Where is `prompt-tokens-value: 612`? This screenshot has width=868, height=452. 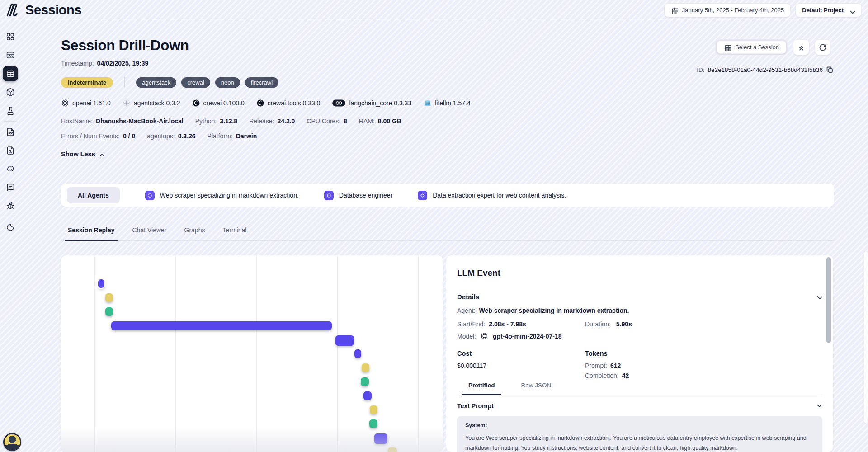
prompt-tokens-value: 612 is located at coordinates (616, 366).